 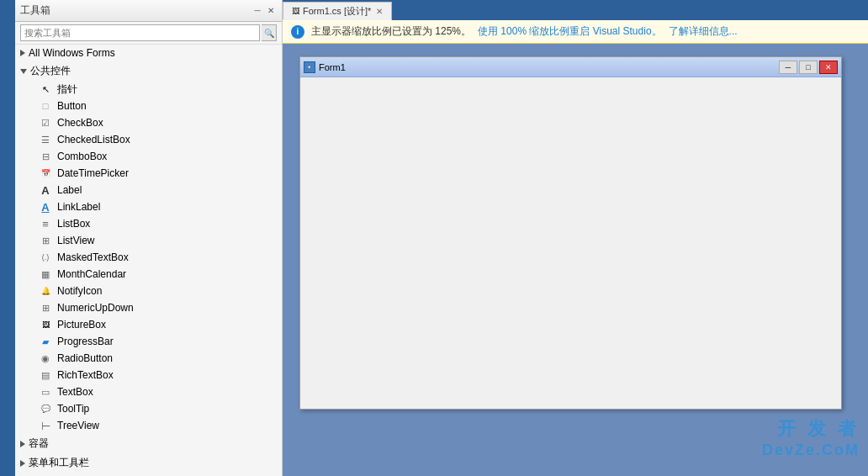 What do you see at coordinates (79, 291) in the screenshot?
I see `tree-item-label: NotifyIcon` at bounding box center [79, 291].